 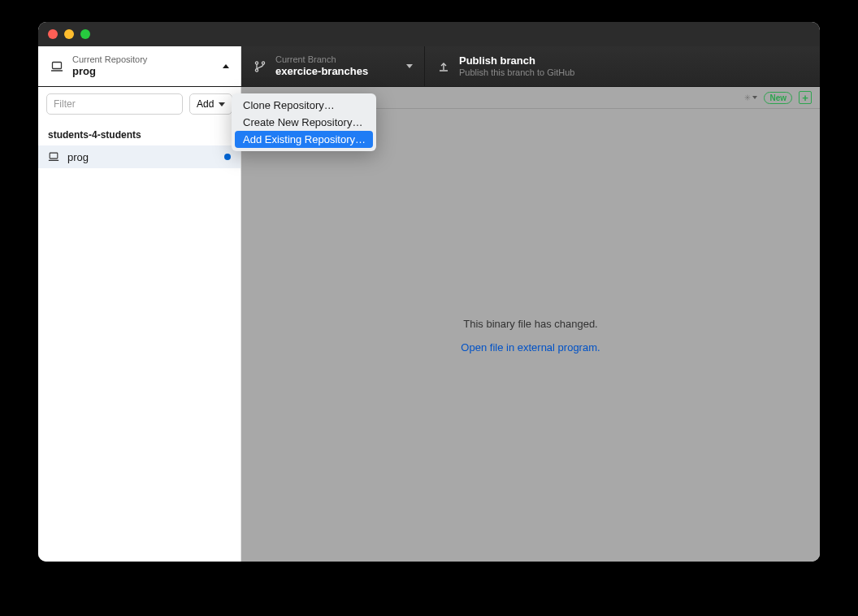 I want to click on add-button-label: Add, so click(x=205, y=104).